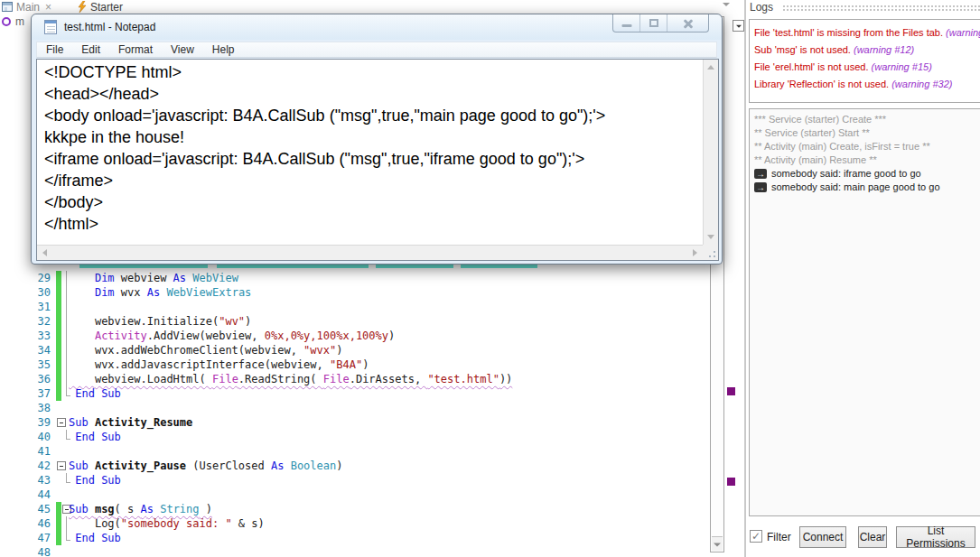 The width and height of the screenshot is (980, 557). Describe the element at coordinates (215, 278) in the screenshot. I see `token: WebView` at that location.